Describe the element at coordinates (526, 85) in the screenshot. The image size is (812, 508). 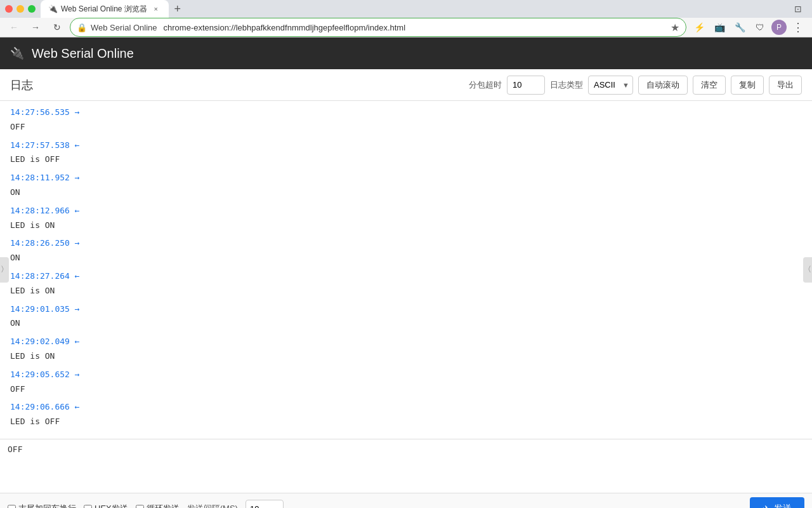
I see `packet-timeout-input` at that location.